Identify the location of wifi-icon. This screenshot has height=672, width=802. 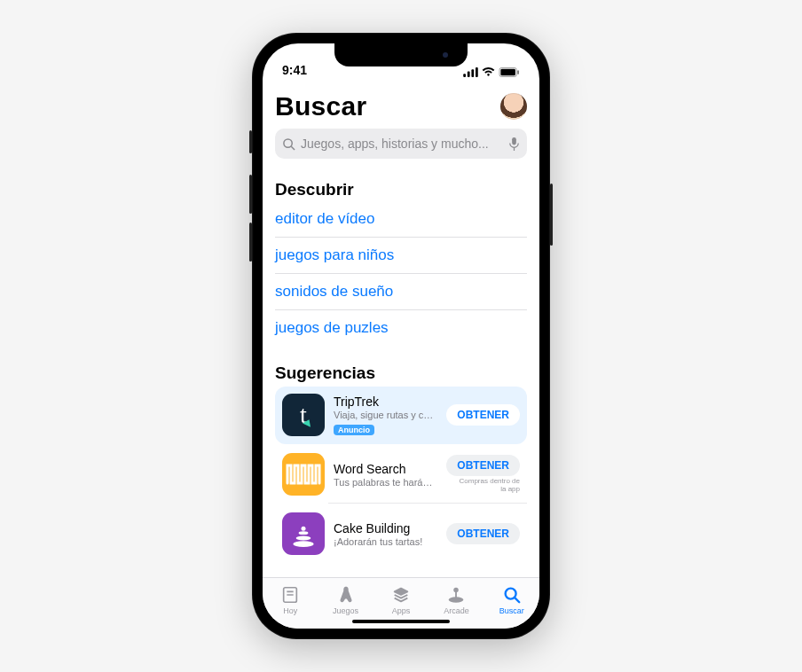
(488, 73).